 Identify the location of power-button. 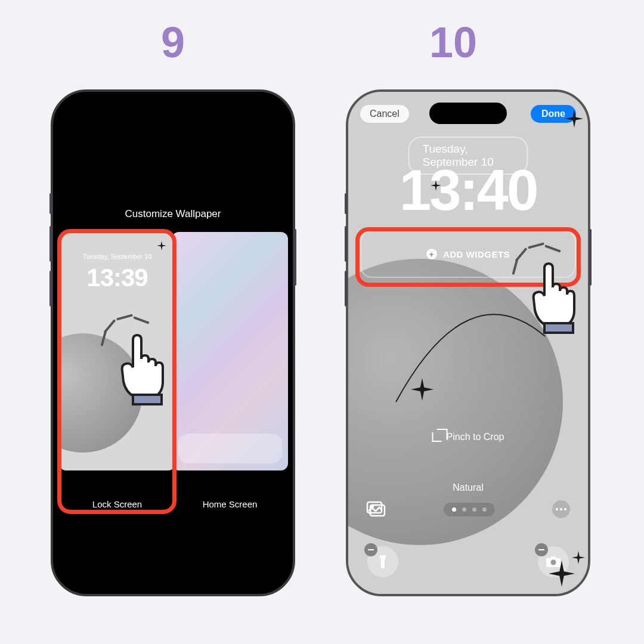
(295, 258).